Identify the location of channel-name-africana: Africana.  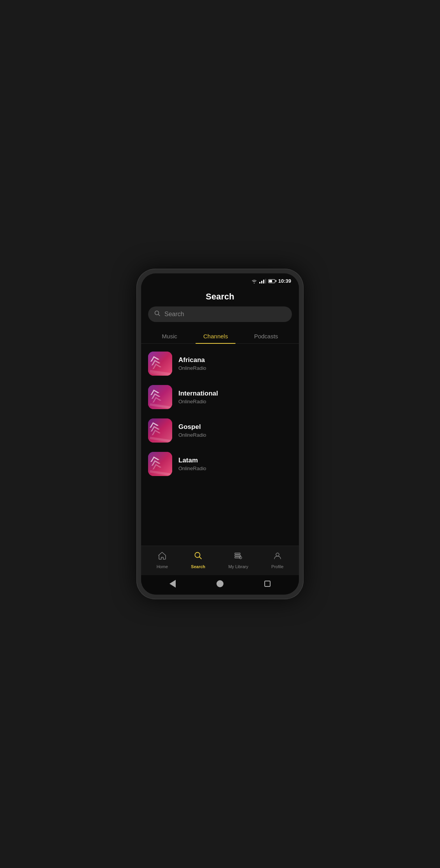
(192, 360).